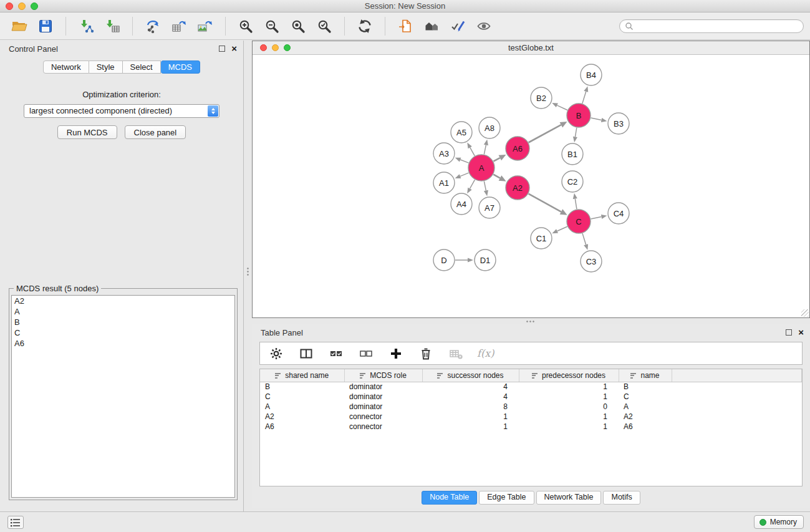 The width and height of the screenshot is (810, 532). What do you see at coordinates (153, 26) in the screenshot?
I see `export-network-button` at bounding box center [153, 26].